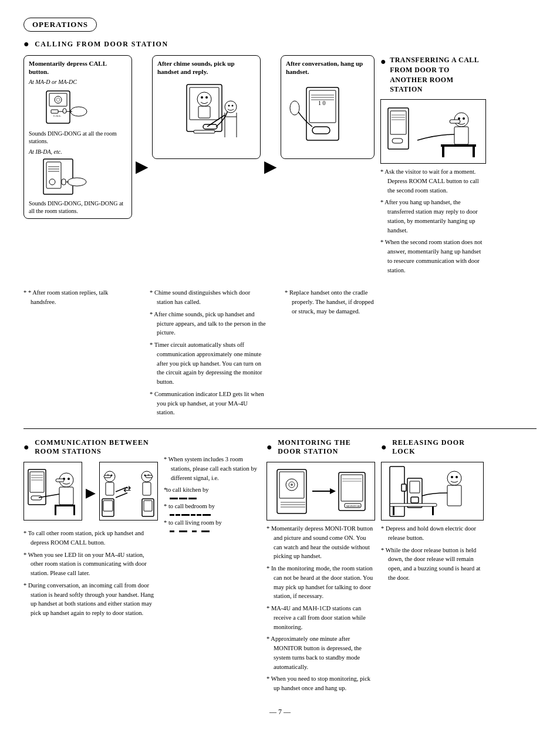  Describe the element at coordinates (208, 324) in the screenshot. I see `step2-note-2: After chime sounds, pick up handset and …` at that location.